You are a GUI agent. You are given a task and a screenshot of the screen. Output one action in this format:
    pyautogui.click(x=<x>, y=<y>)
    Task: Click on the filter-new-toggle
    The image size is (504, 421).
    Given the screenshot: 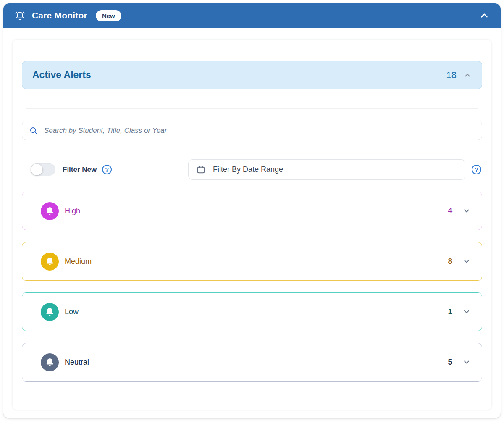 What is the action you would take?
    pyautogui.click(x=43, y=170)
    